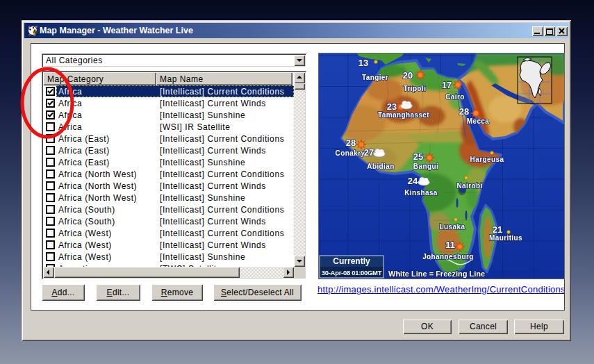 The width and height of the screenshot is (594, 364). Describe the element at coordinates (375, 78) in the screenshot. I see `svg-text: Tangier` at that location.